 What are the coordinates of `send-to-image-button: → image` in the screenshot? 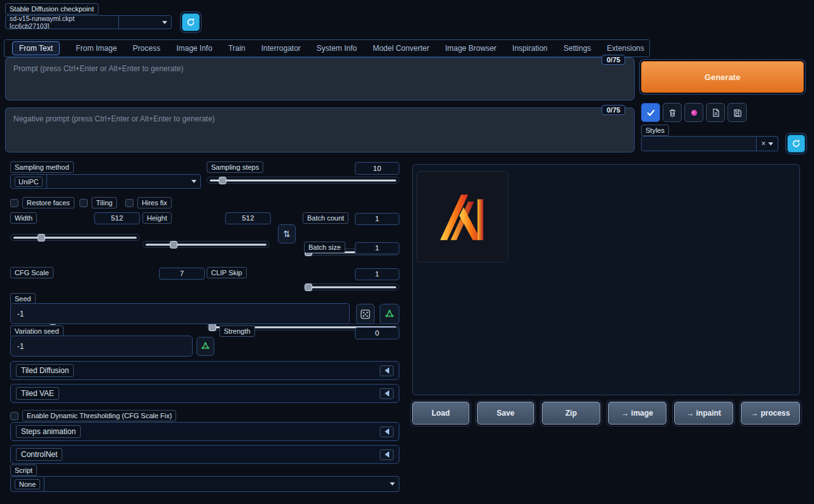 It's located at (637, 413).